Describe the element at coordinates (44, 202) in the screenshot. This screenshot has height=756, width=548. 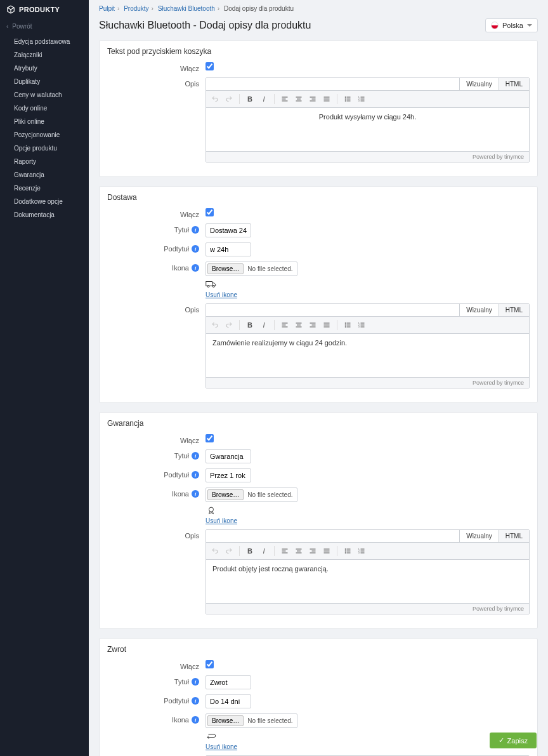
I see `nav-item: Dodatkowe opcje` at that location.